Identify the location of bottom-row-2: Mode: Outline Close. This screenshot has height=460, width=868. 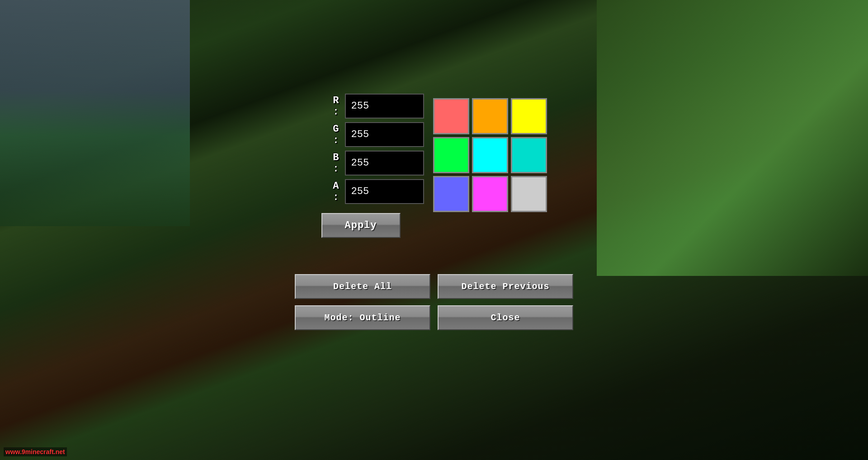
(434, 318).